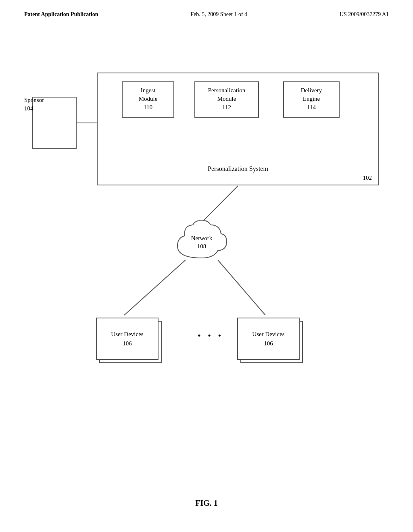 This screenshot has width=413, height=532. Describe the element at coordinates (206, 9) in the screenshot. I see `page-header: Patent Application Publication Feb. 5, 2…` at that location.